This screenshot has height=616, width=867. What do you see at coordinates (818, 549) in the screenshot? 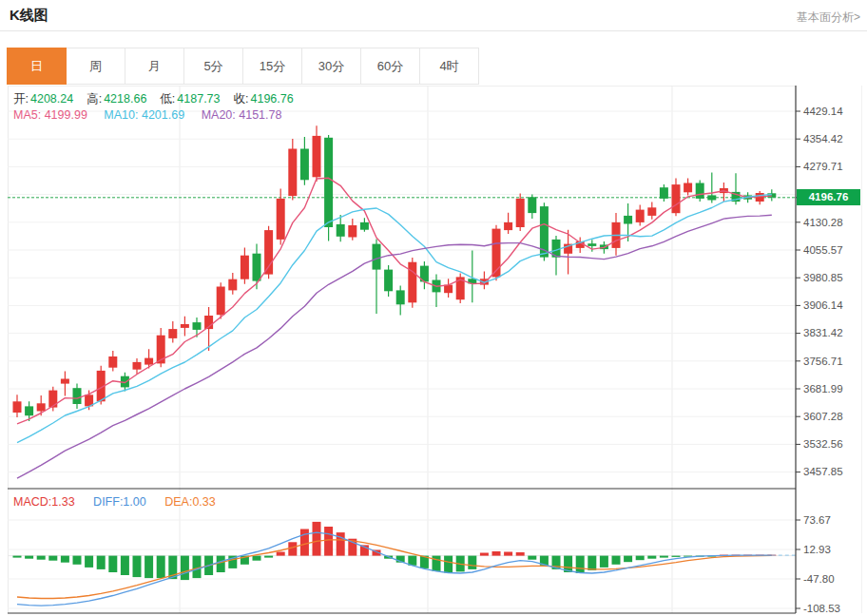
I see `macd-axis-label: 12.93` at bounding box center [818, 549].